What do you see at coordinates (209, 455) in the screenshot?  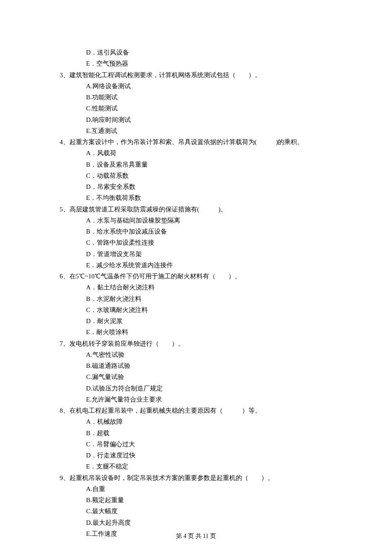 I see `option-item: D．行走速度过快` at bounding box center [209, 455].